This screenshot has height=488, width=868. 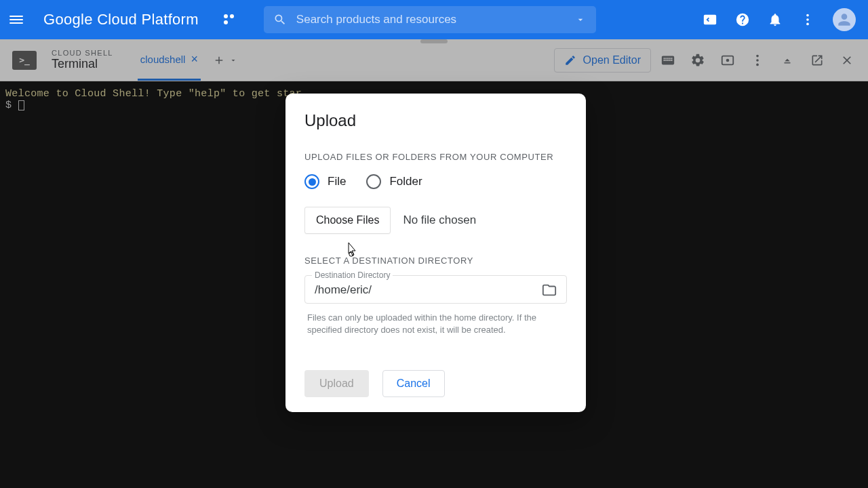 I want to click on choose-files-button: Choose Files, so click(x=347, y=220).